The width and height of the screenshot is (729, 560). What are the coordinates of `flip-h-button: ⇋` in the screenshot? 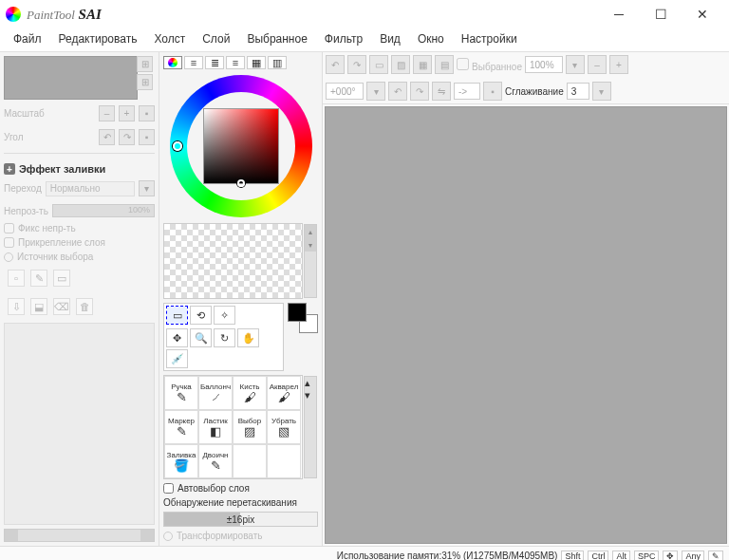 It's located at (441, 91).